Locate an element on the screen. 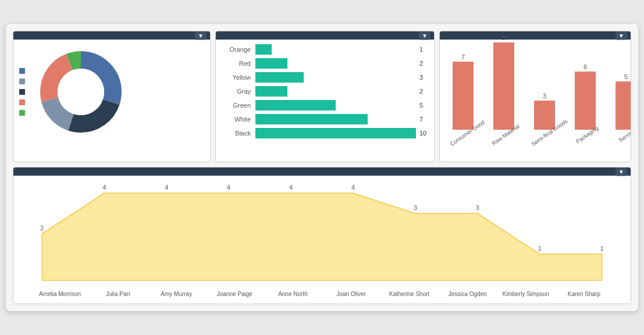 This screenshot has height=335, width=644. x-axis-label: Anne North is located at coordinates (293, 294).